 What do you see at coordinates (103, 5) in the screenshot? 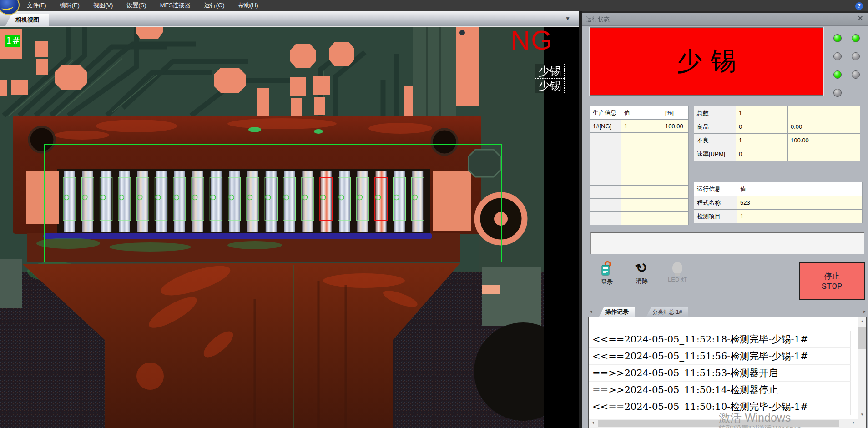
I see `menu-item: 视图(V)` at bounding box center [103, 5].